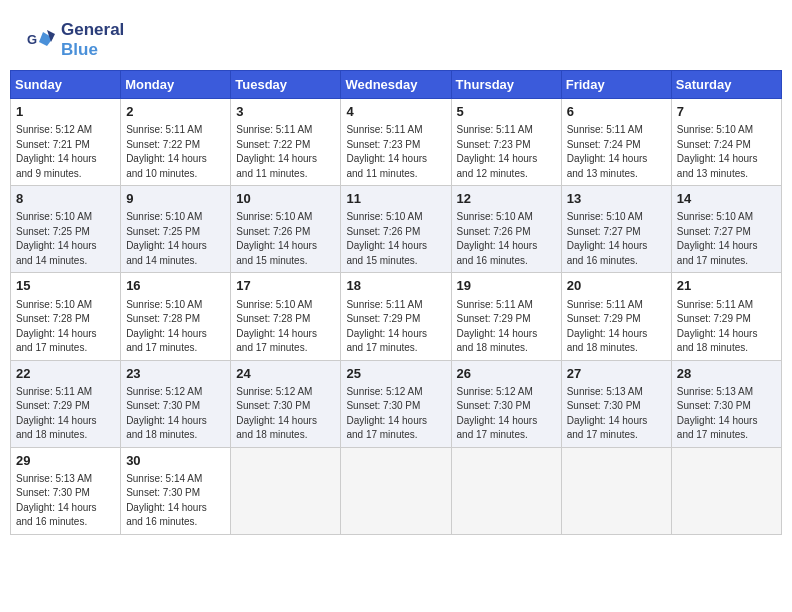 The image size is (792, 612). Describe the element at coordinates (66, 286) in the screenshot. I see `day-number: 15` at that location.